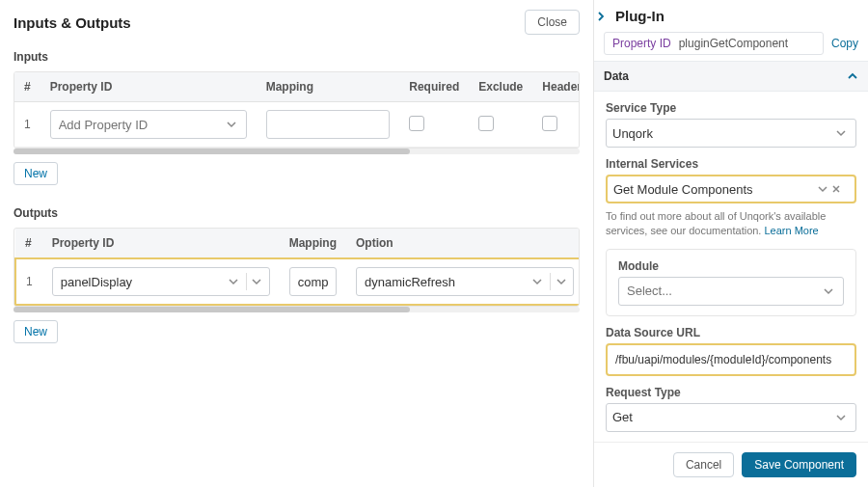 This screenshot has width=868, height=487. Describe the element at coordinates (714, 43) in the screenshot. I see `property-id-box: Property ID pluginGetComponent` at that location.